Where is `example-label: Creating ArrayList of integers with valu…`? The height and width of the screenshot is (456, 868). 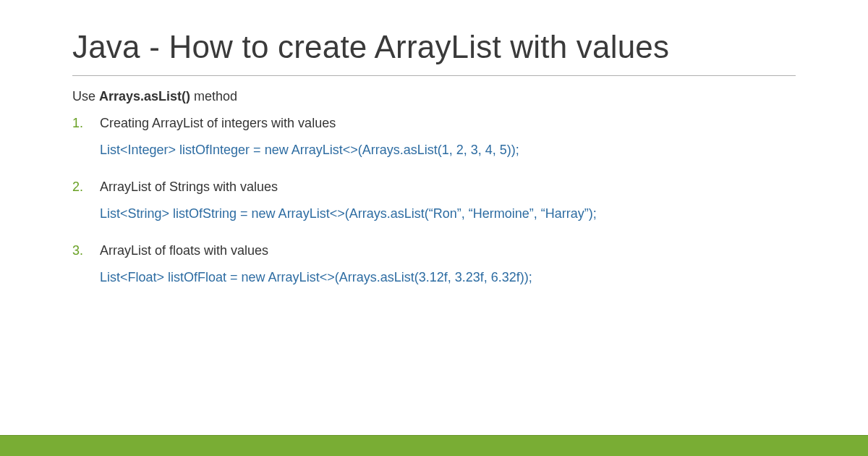 example-label: Creating ArrayList of integers with valu… is located at coordinates (448, 123).